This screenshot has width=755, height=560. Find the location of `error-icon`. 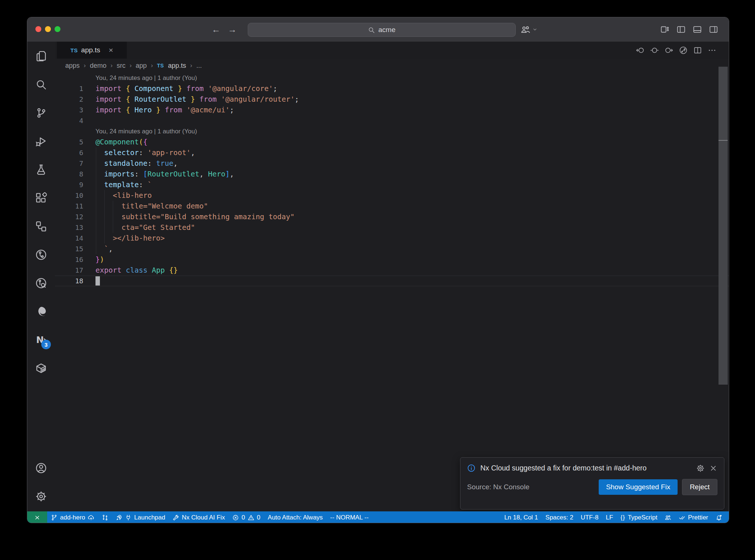

error-icon is located at coordinates (236, 518).